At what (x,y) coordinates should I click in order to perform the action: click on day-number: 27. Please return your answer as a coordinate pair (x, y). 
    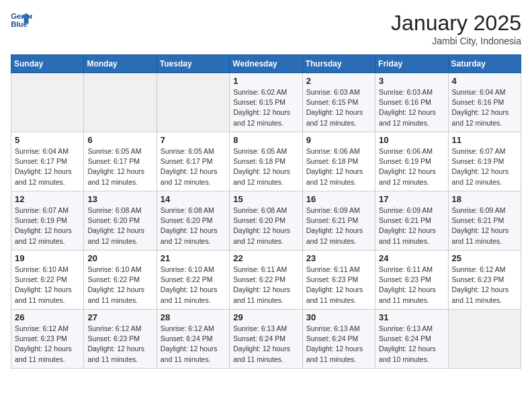
    Looking at the image, I should click on (120, 317).